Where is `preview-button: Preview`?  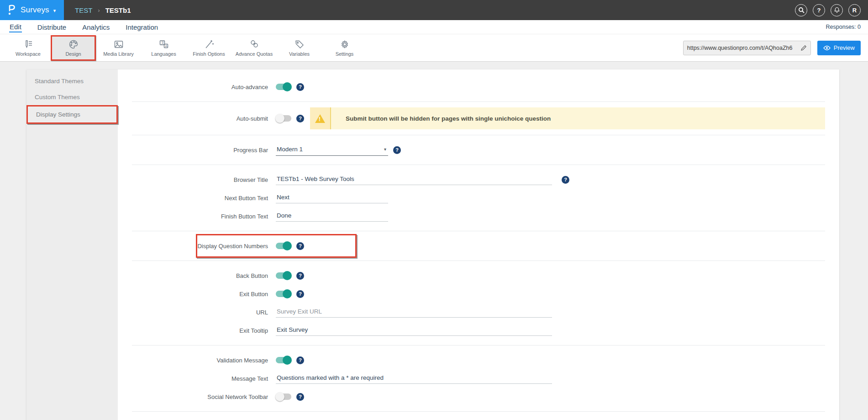
preview-button: Preview is located at coordinates (839, 48).